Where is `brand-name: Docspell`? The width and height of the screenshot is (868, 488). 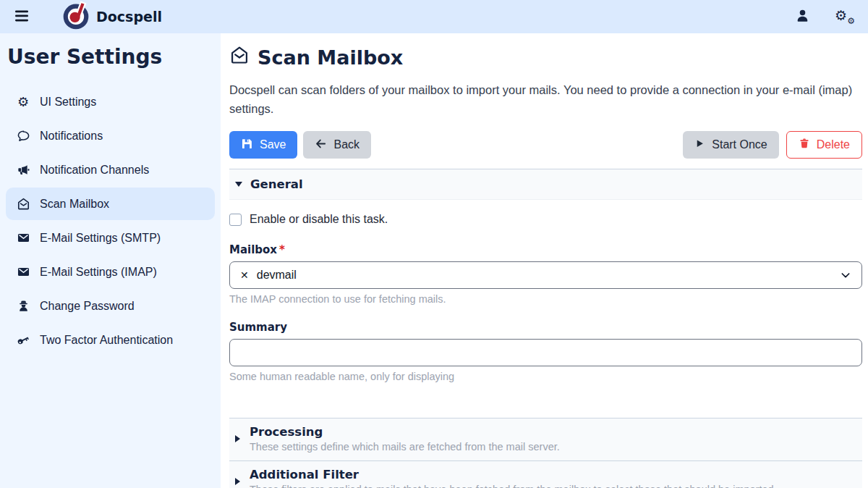 brand-name: Docspell is located at coordinates (129, 17).